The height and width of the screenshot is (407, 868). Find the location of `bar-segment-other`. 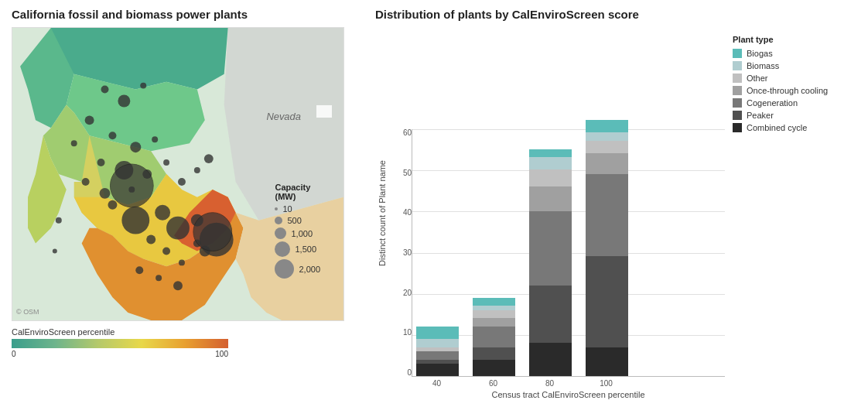

bar-segment-other is located at coordinates (607, 147).